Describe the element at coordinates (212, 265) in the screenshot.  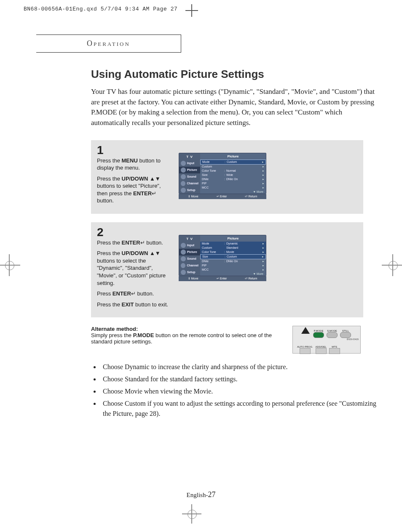
I see `osd-key: PIP` at that location.